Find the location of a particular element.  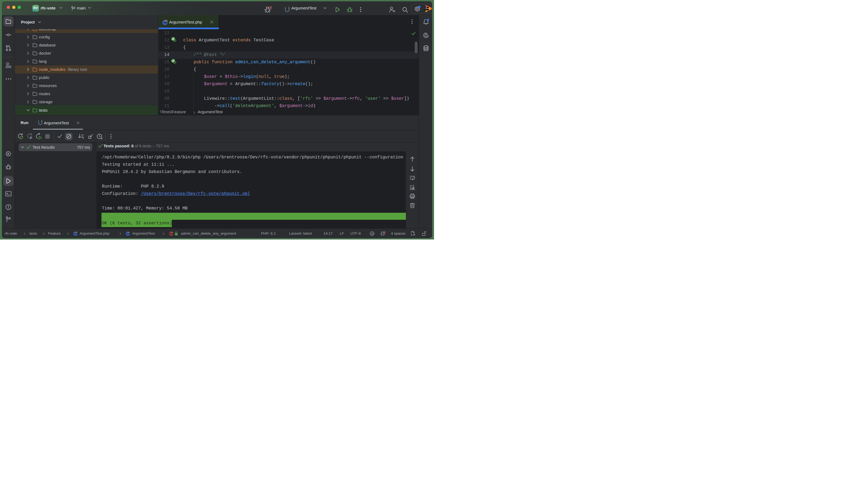

svg-text: BRAINS is located at coordinates (427, 9).